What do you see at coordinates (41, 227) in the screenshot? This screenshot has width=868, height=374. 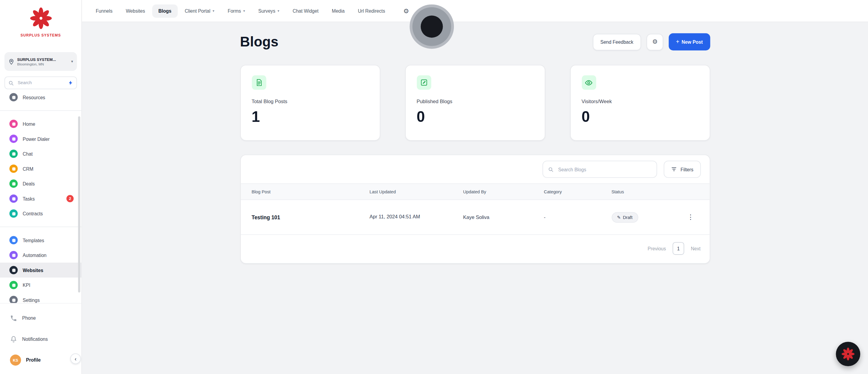 I see `sidebar-divider` at bounding box center [41, 227].